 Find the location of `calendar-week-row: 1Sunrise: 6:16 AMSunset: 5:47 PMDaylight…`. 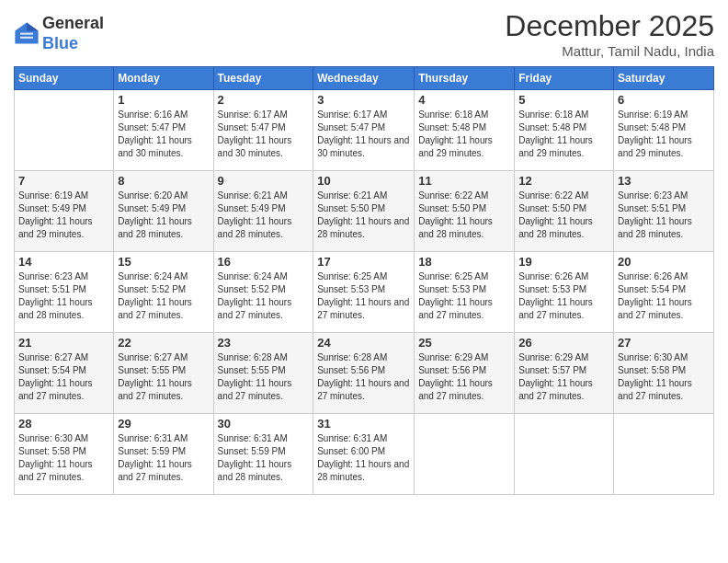

calendar-week-row: 1Sunrise: 6:16 AMSunset: 5:47 PMDaylight… is located at coordinates (364, 131).